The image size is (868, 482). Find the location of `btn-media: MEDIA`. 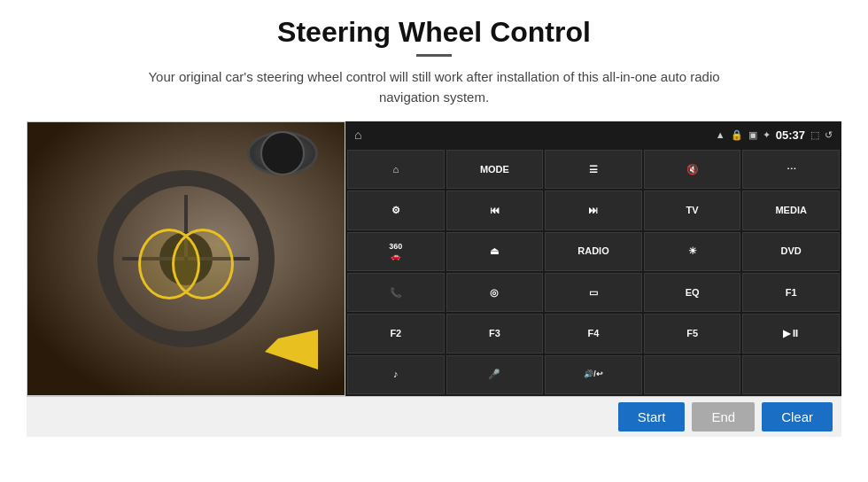

btn-media: MEDIA is located at coordinates (791, 210).